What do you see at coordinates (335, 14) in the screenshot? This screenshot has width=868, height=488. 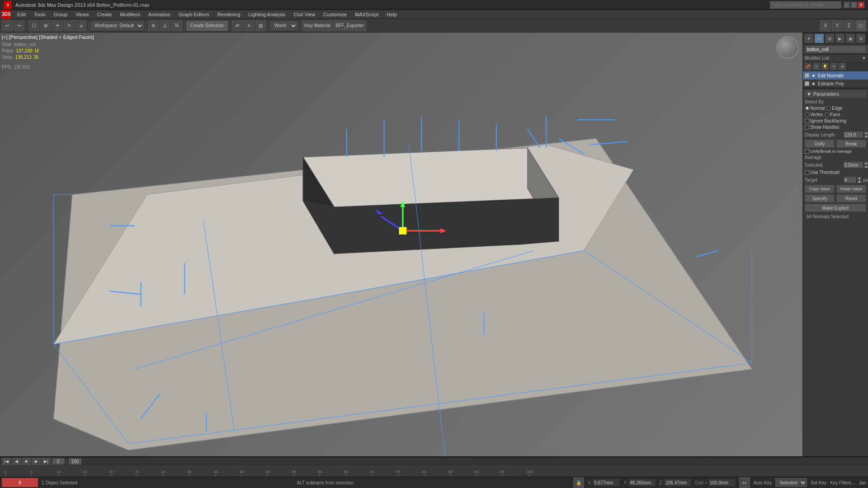 I see `menu-customize: Customize` at bounding box center [335, 14].